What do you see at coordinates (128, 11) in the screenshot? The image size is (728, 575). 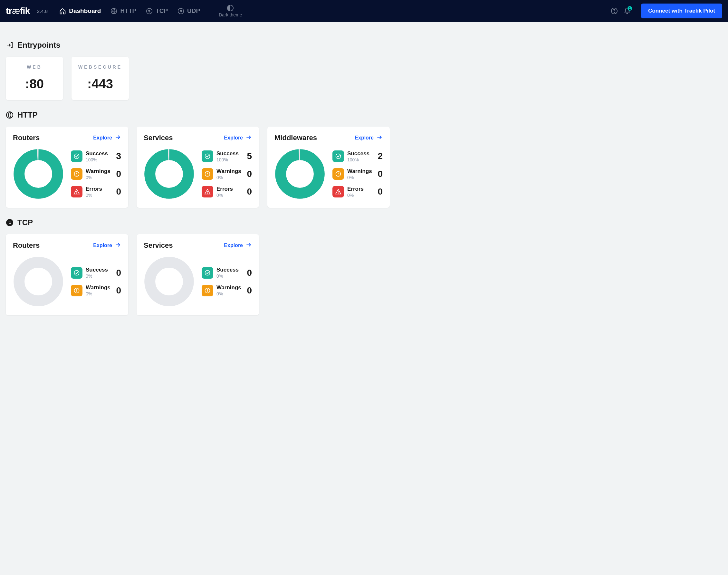 I see `nav-http-label: HTTP` at bounding box center [128, 11].